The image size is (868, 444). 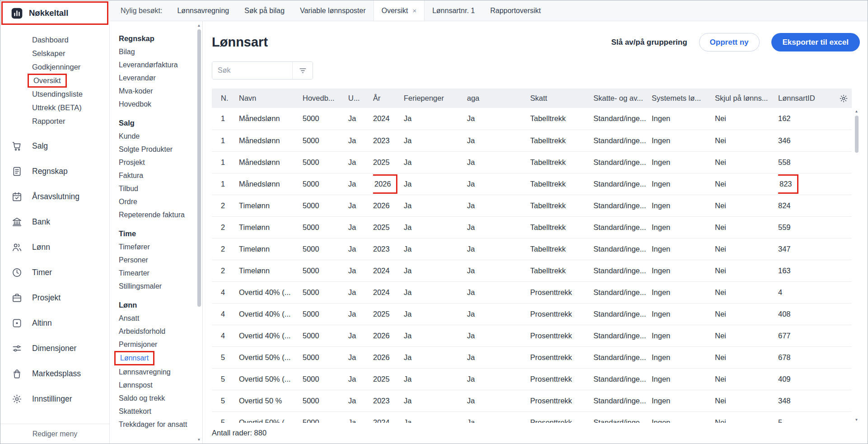 I want to click on table-row: 4Overtid 40% (...5000Ja2025JaJaProsenttr…, so click(x=532, y=314).